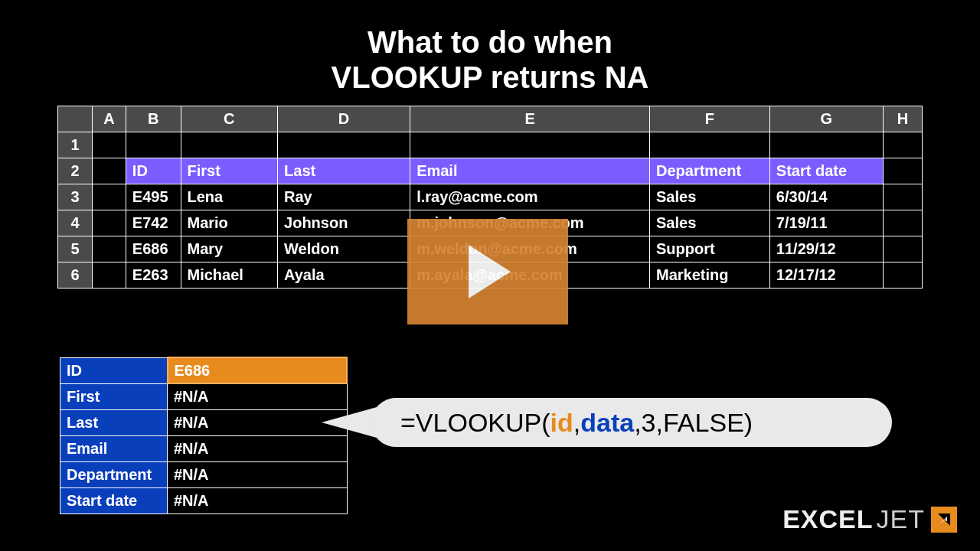 The width and height of the screenshot is (980, 551). What do you see at coordinates (257, 396) in the screenshot?
I see `lookup-first-value: #N/A` at bounding box center [257, 396].